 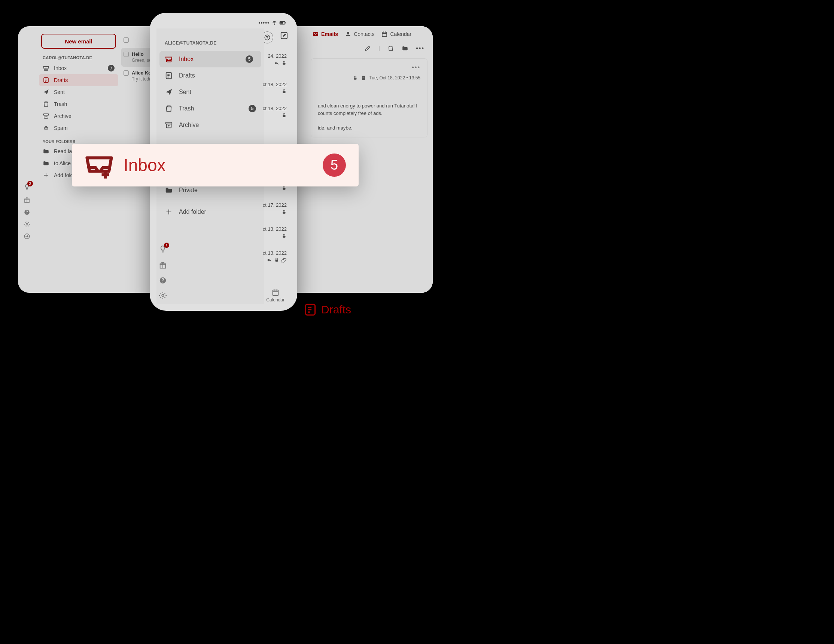 What do you see at coordinates (364, 34) in the screenshot?
I see `nav-label: Contacts` at bounding box center [364, 34].